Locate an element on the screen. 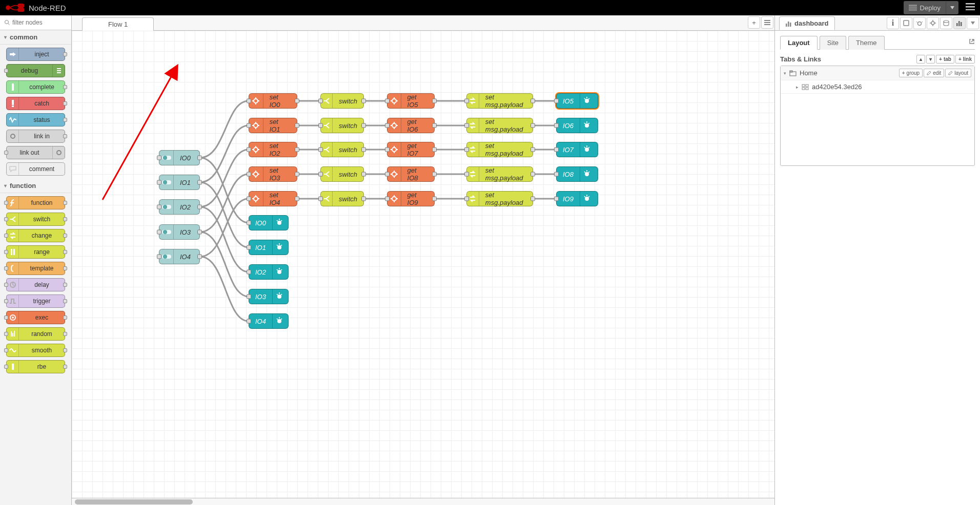 This screenshot has height=505, width=980. sidebar-tab-dashboard: dashboard is located at coordinates (807, 24).